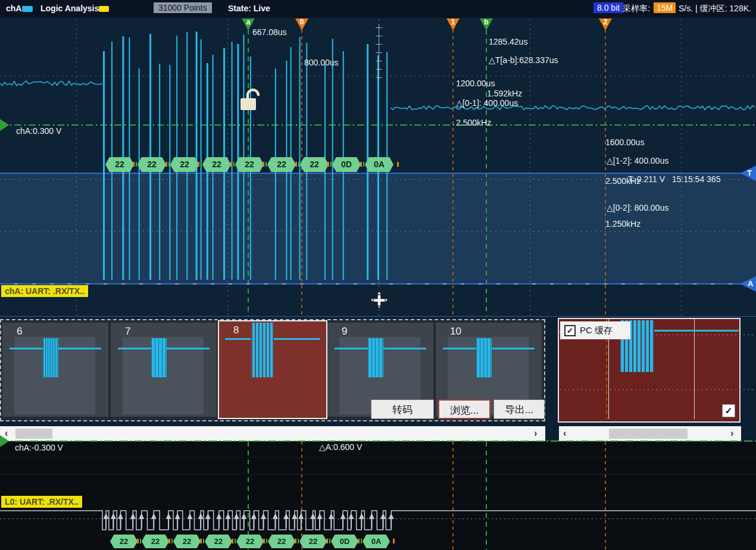 This screenshot has height=550, width=756. I want to click on browse-button: 浏览..., so click(464, 410).